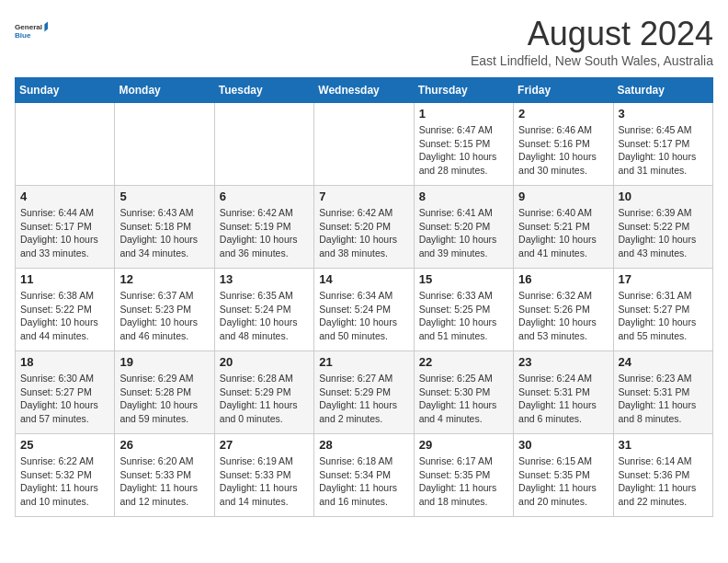 The image size is (728, 563). Describe the element at coordinates (563, 393) in the screenshot. I see `calendar-day-cell: 23Sunrise: 6:24 AMSunset: 5:31 PMDayligh…` at that location.